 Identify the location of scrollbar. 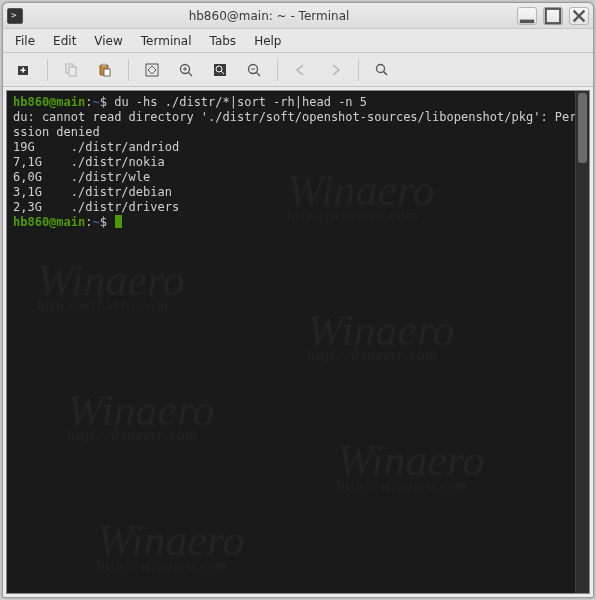
(582, 342).